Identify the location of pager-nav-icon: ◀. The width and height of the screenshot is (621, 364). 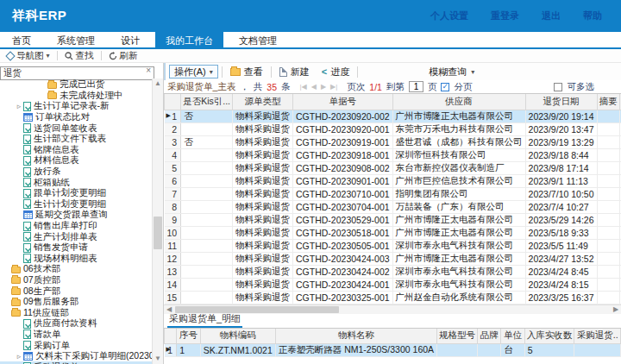
(314, 86).